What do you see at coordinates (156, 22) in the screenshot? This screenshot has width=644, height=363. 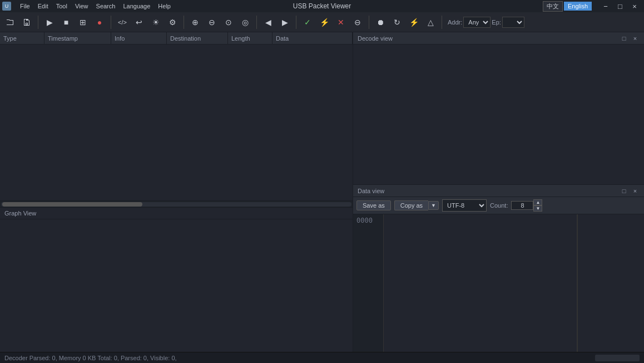 I see `brightness-button: ☀` at bounding box center [156, 22].